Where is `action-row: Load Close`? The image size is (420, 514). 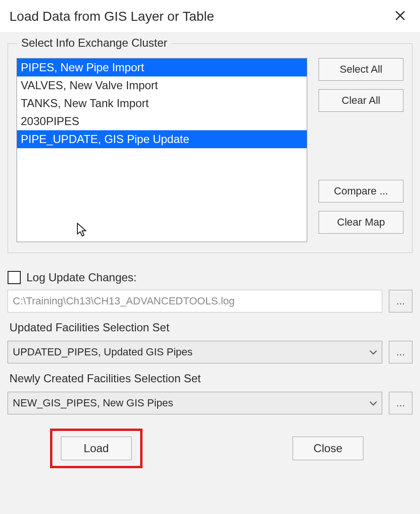
action-row: Load Close is located at coordinates (210, 450).